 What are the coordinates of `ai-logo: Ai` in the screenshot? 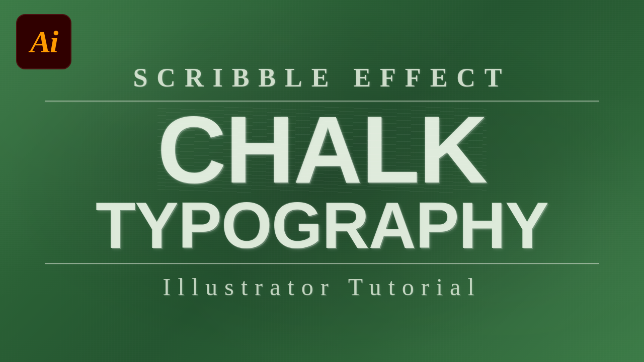 It's located at (44, 42).